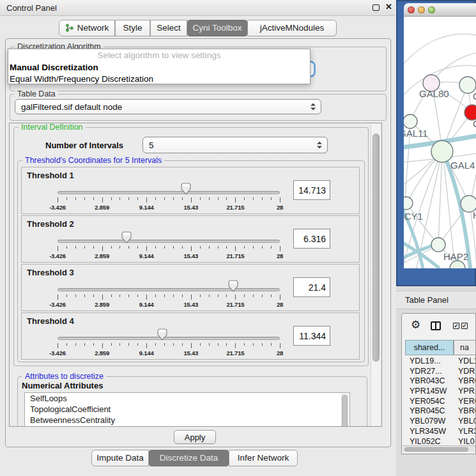 The width and height of the screenshot is (476, 476). I want to click on settings-scrollbar-thumb, so click(376, 248).